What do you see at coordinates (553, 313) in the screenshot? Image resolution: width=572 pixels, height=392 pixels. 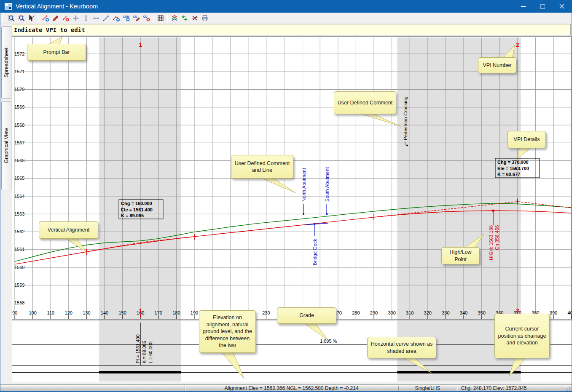 I see `x-axis-label: 390` at bounding box center [553, 313].